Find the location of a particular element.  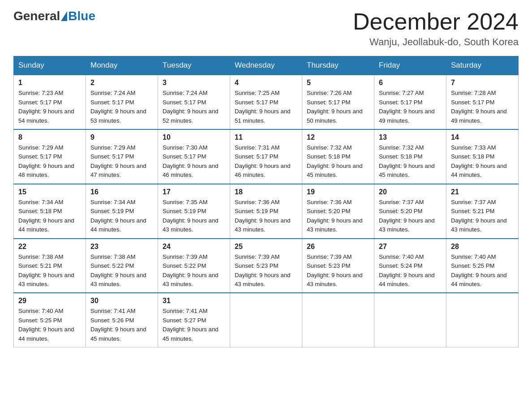

calendar-cell: 4Sunrise: 7:25 AMSunset: 5:17 PMDaylight… is located at coordinates (266, 102).